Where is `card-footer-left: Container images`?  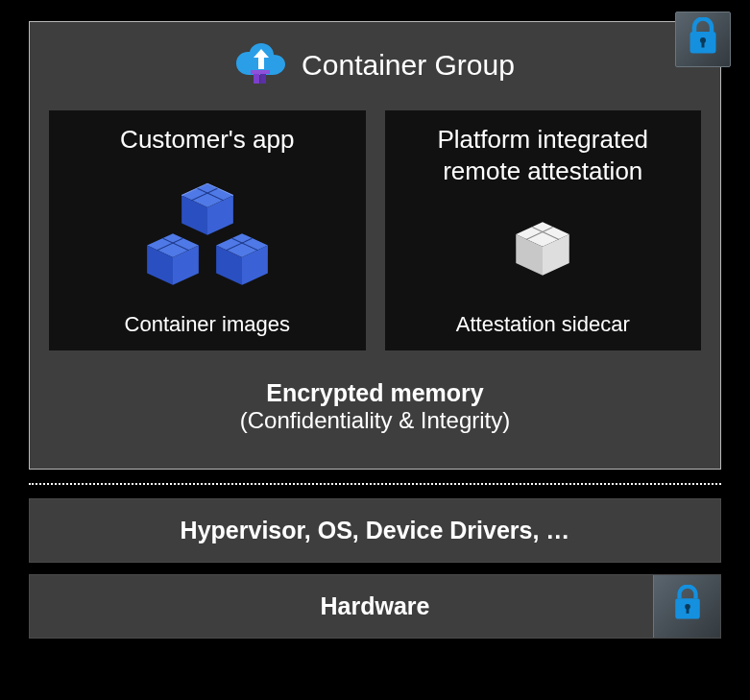
card-footer-left: Container images is located at coordinates (207, 325).